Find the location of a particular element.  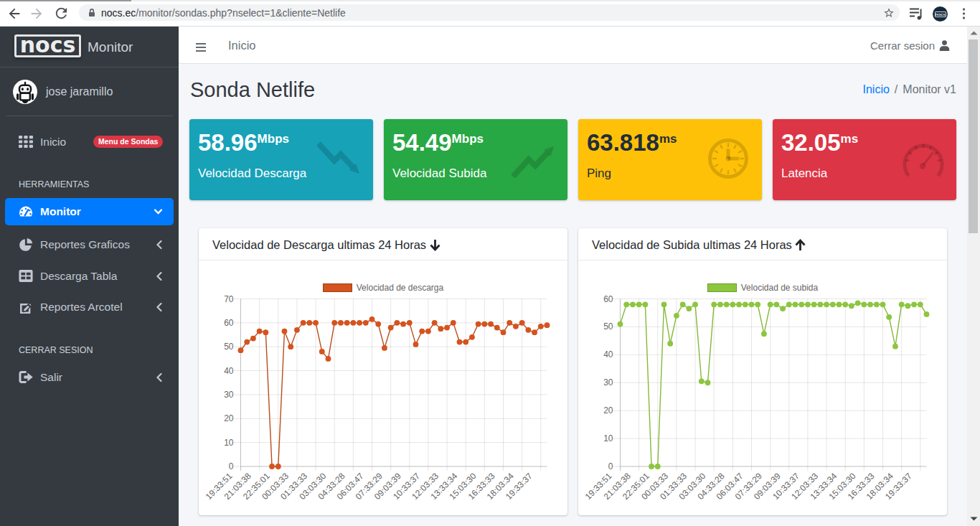

chart-title: Velocidad de Descarga ultimas 24 Horas is located at coordinates (326, 245).